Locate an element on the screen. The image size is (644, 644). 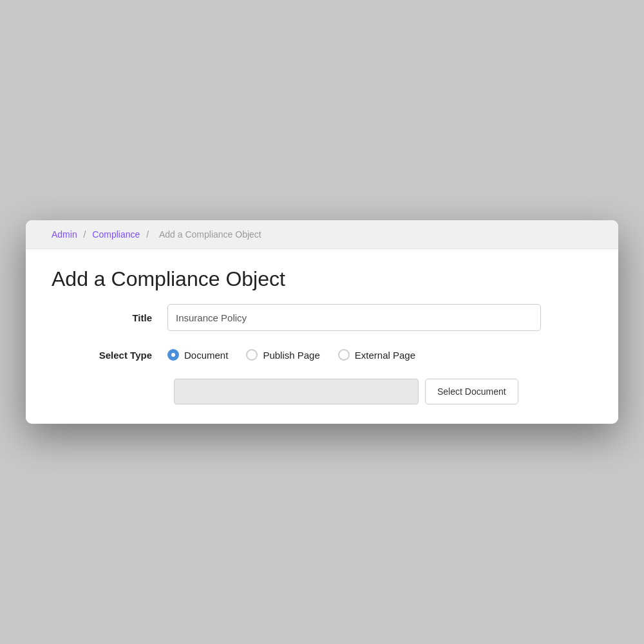
title-label: Title is located at coordinates (109, 318).